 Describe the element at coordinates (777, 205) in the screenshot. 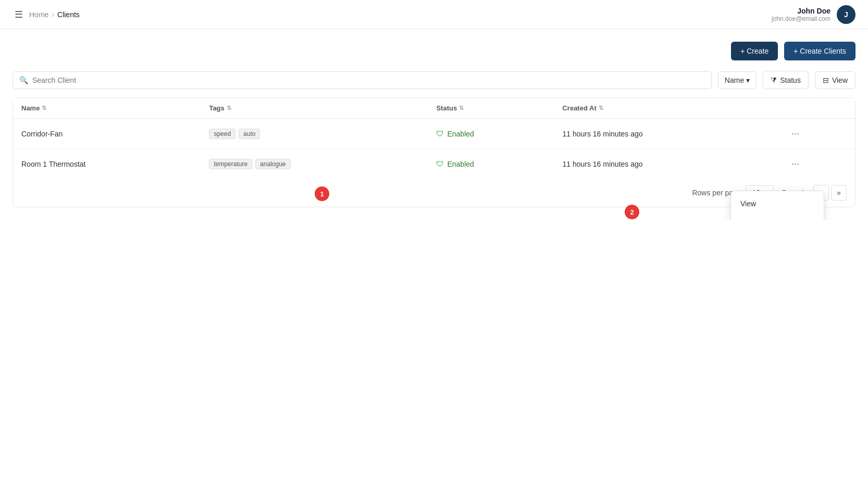

I see `context-menu: View Copy ID Connect to Channel Share wi…` at that location.